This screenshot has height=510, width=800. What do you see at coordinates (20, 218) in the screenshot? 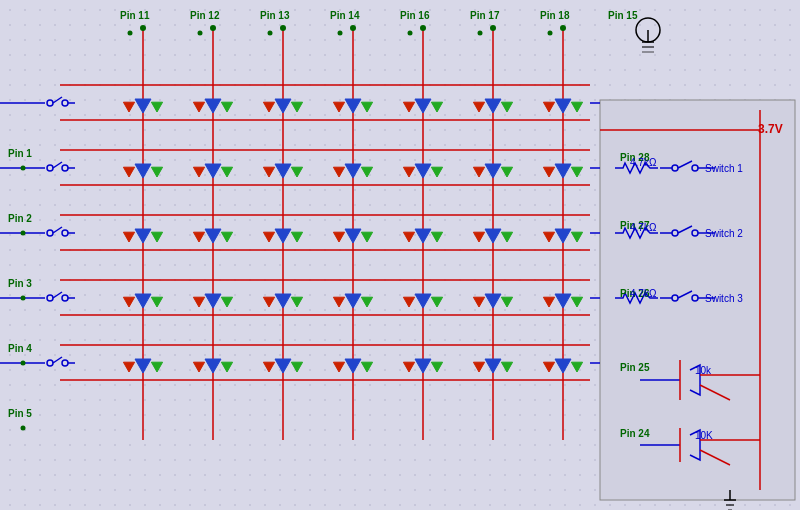
I see `pin2-label: Pin 2` at bounding box center [20, 218].